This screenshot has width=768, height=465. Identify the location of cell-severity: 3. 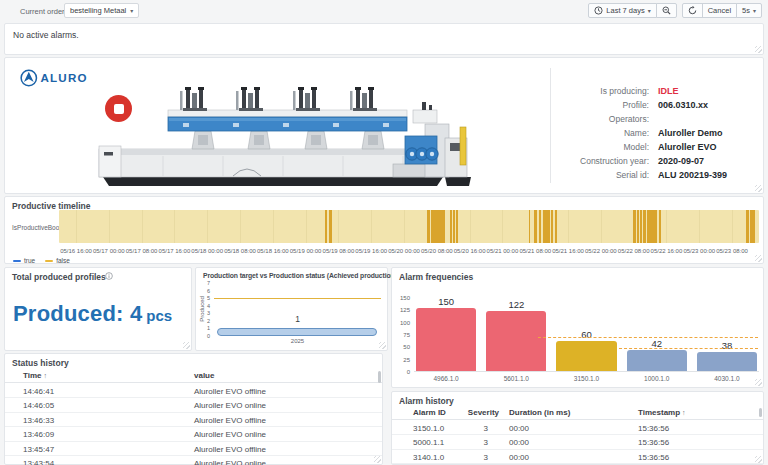
(470, 442).